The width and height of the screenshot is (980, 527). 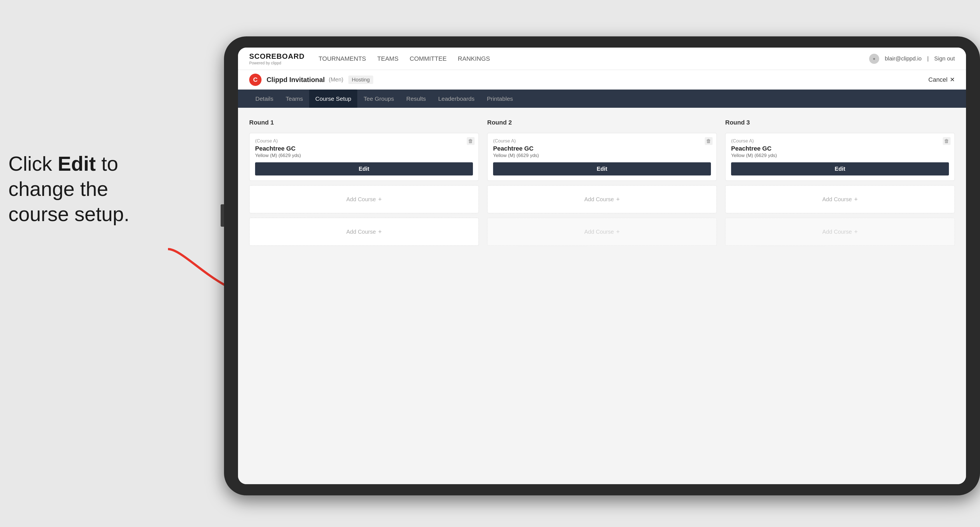 What do you see at coordinates (938, 80) in the screenshot?
I see `cancel-label: Cancel` at bounding box center [938, 80].